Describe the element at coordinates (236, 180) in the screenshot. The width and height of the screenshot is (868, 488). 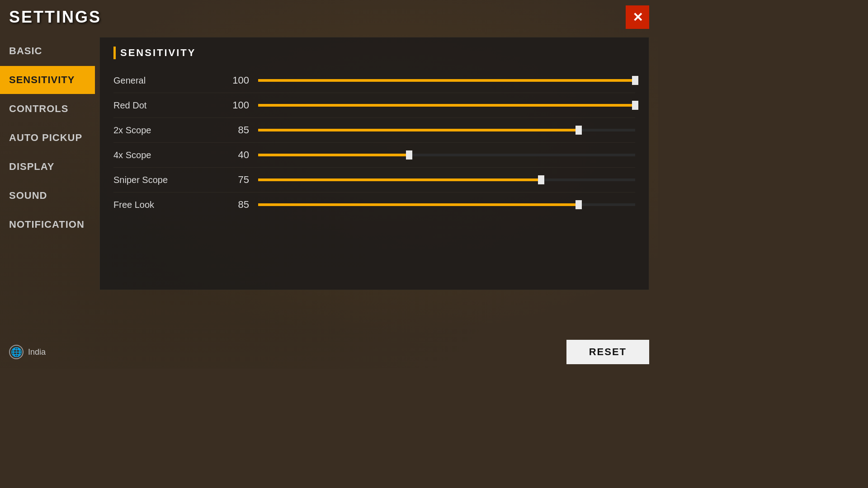
I see `slider-value-sniper-scope: 75` at that location.